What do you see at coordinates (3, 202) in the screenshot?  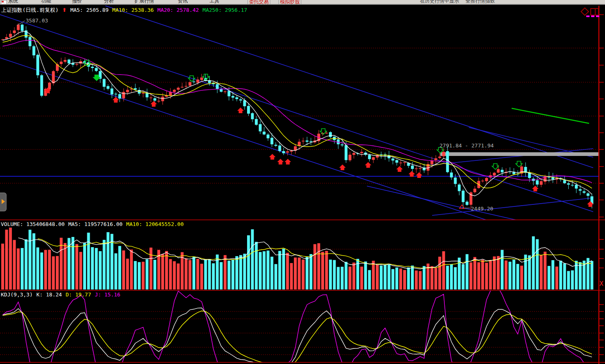 I see `sidebar-expand-tab` at bounding box center [3, 202].